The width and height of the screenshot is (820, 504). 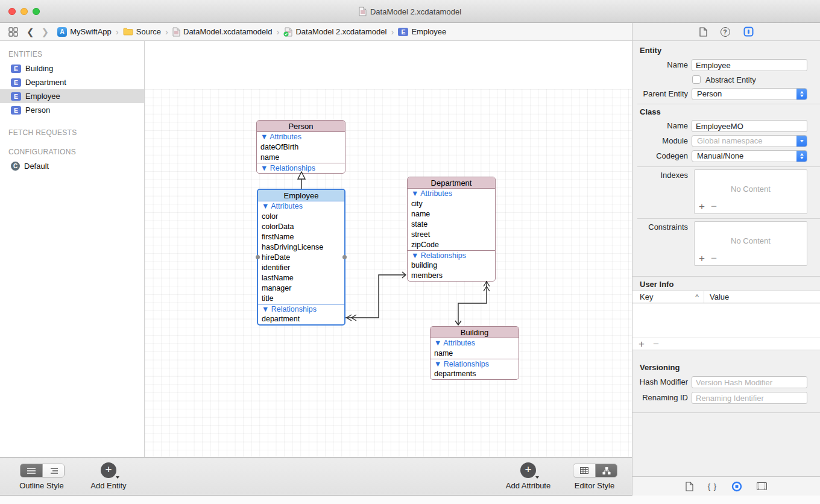 What do you see at coordinates (656, 344) in the screenshot?
I see `user-info-remove-button: −` at bounding box center [656, 344].